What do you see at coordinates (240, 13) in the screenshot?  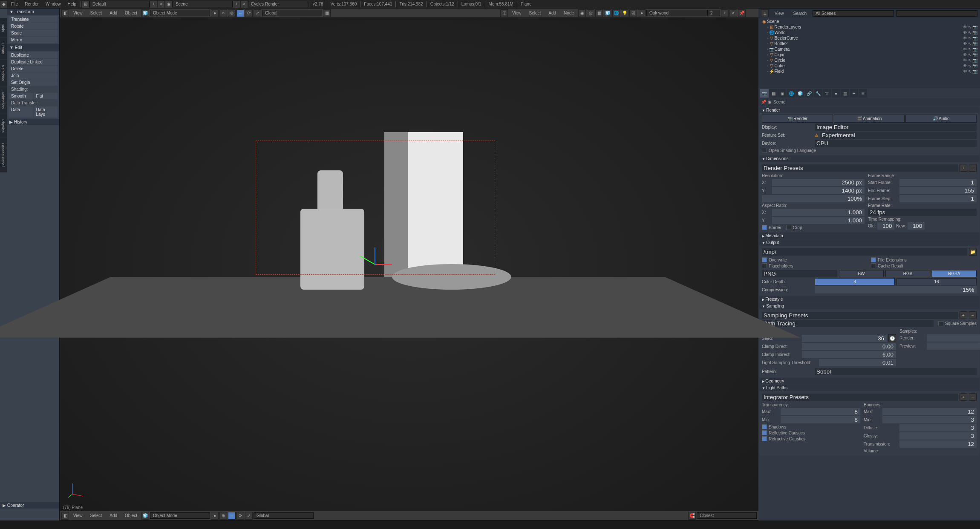 I see `manipulator-translate-icon: ↔` at bounding box center [240, 13].